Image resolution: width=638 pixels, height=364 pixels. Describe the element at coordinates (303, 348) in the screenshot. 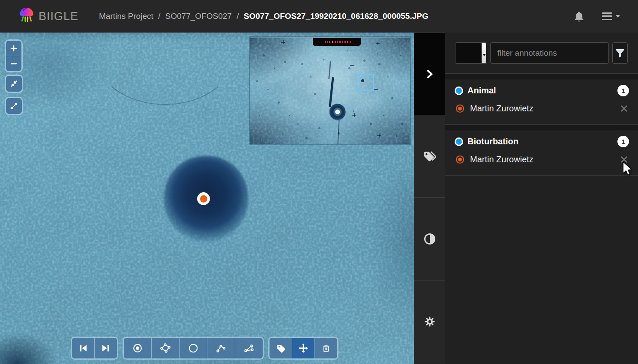

I see `action-group` at that location.